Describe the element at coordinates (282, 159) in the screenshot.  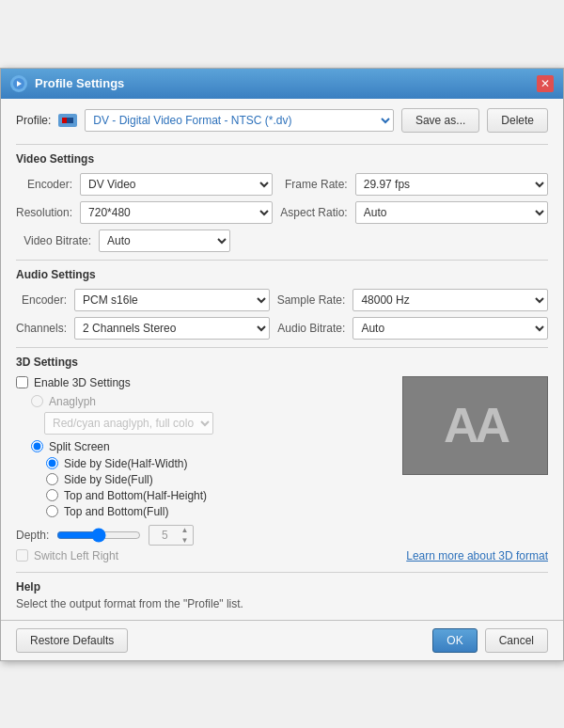
I see `video-settings-title: Video Settings` at that location.